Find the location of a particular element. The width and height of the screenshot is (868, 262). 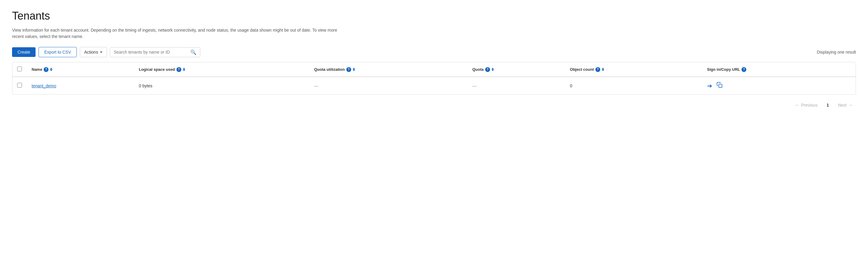

header-quota-utilization: Quota utilization ? is located at coordinates (388, 69).